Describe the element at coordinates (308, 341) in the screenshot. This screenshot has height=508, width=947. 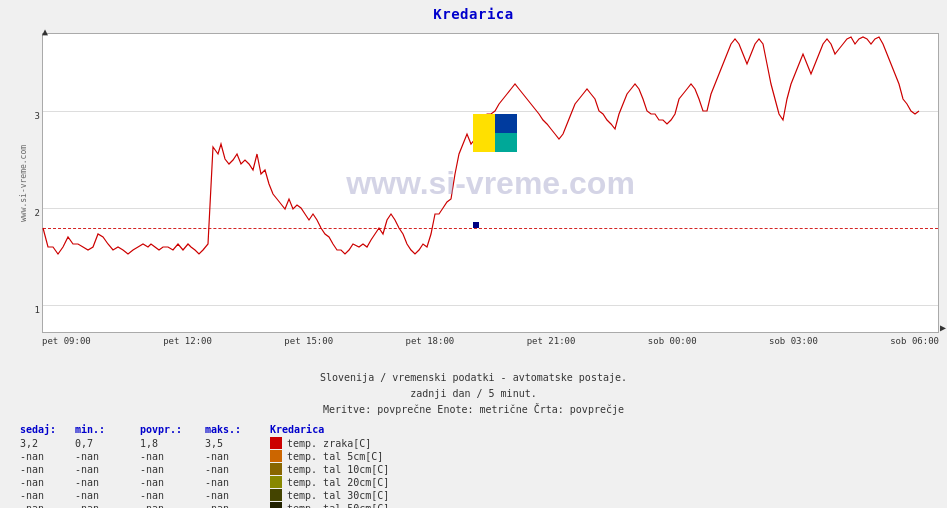
I see `x-label-2: pet 15:00` at that location.